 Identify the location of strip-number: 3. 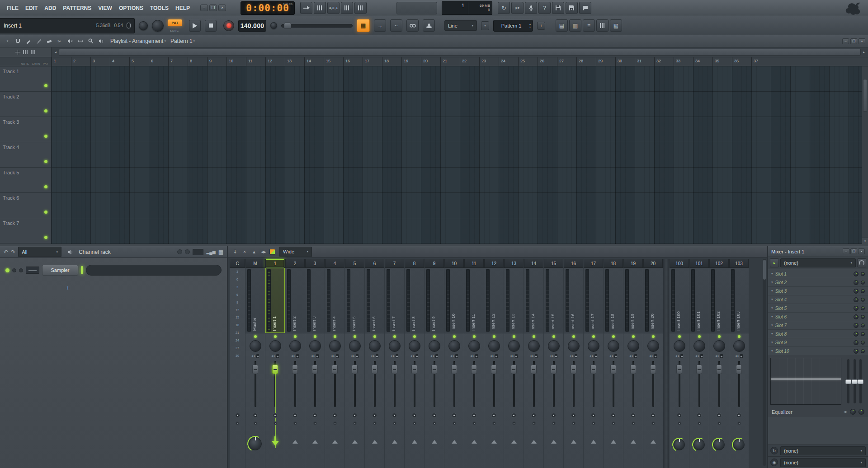
(315, 263).